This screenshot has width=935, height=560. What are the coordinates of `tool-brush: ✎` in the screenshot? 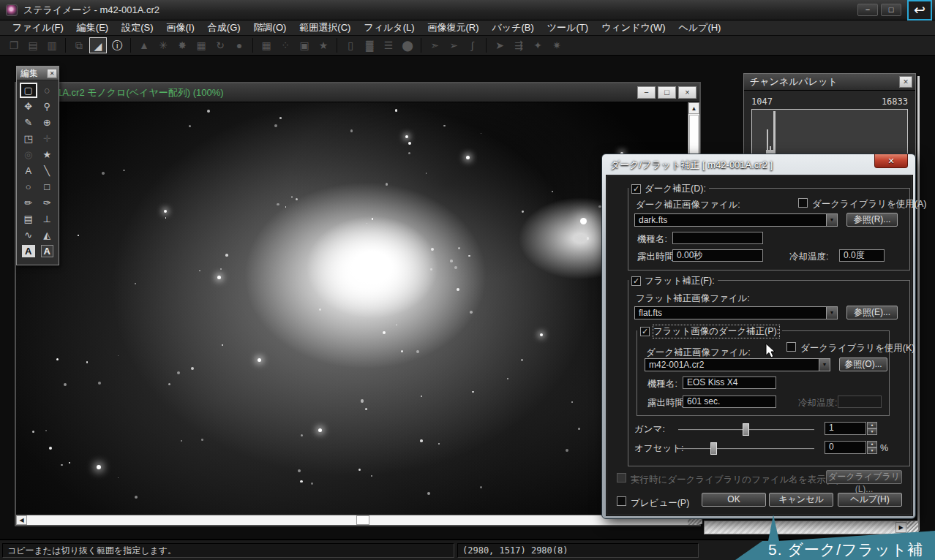 It's located at (29, 123).